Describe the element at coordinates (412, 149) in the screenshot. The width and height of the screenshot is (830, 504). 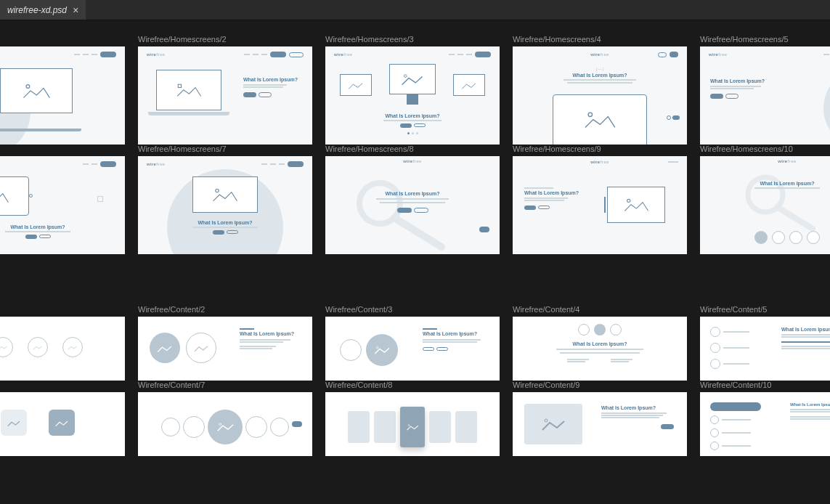
I see `artboard-label: Wirefree/Homescreens/8` at that location.